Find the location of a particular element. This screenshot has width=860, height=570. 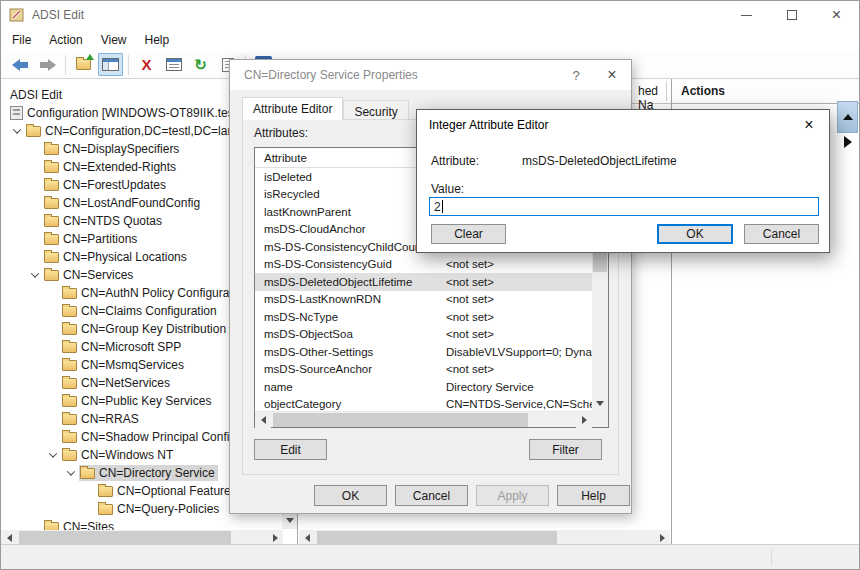

show-console-tree-icon is located at coordinates (110, 64).